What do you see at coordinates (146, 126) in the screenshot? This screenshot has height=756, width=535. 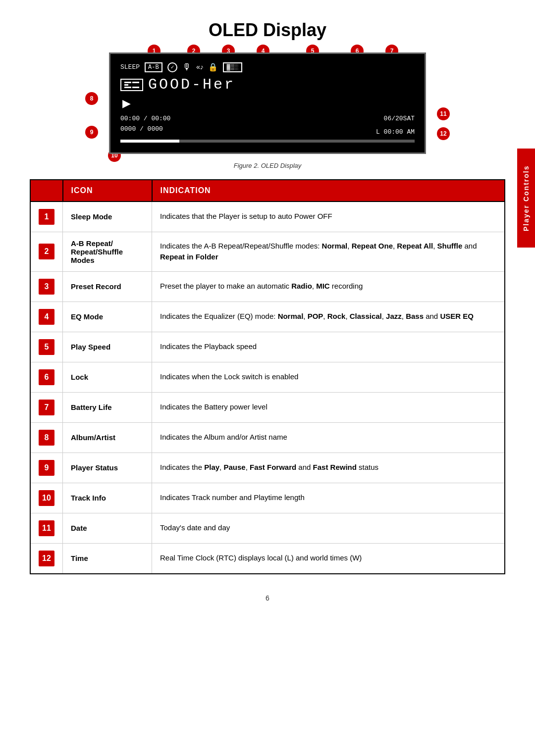 I see `time-left-info: 00:00 / 00:00 0000 / 0000` at bounding box center [146, 126].